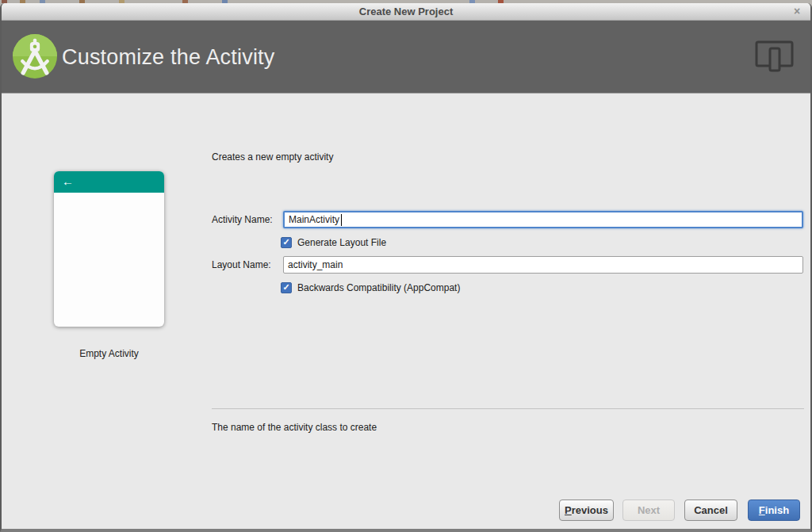 The width and height of the screenshot is (812, 532). Describe the element at coordinates (543, 220) in the screenshot. I see `activity-name-input` at that location.